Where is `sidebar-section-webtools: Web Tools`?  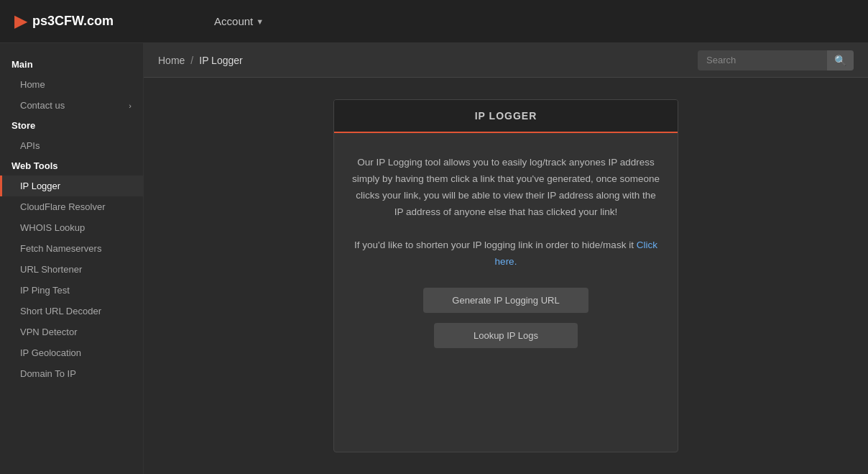 sidebar-section-webtools: Web Tools is located at coordinates (72, 165).